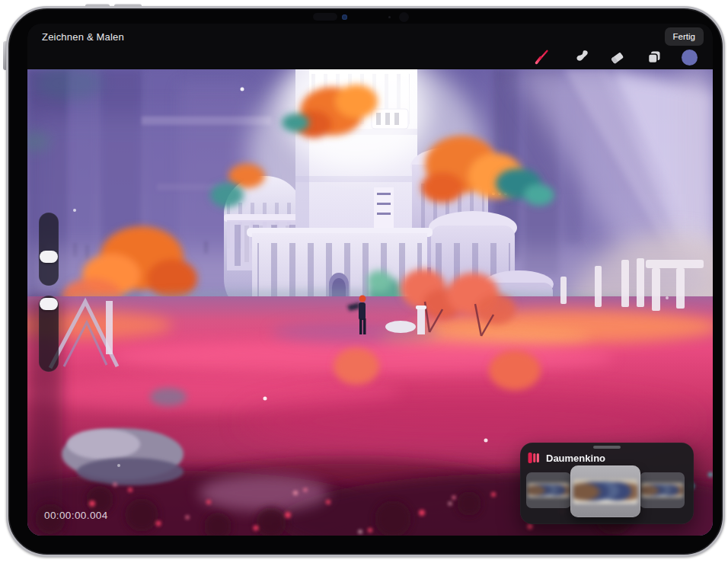 The image size is (728, 563). What do you see at coordinates (49, 334) in the screenshot?
I see `opacity-slider` at bounding box center [49, 334].